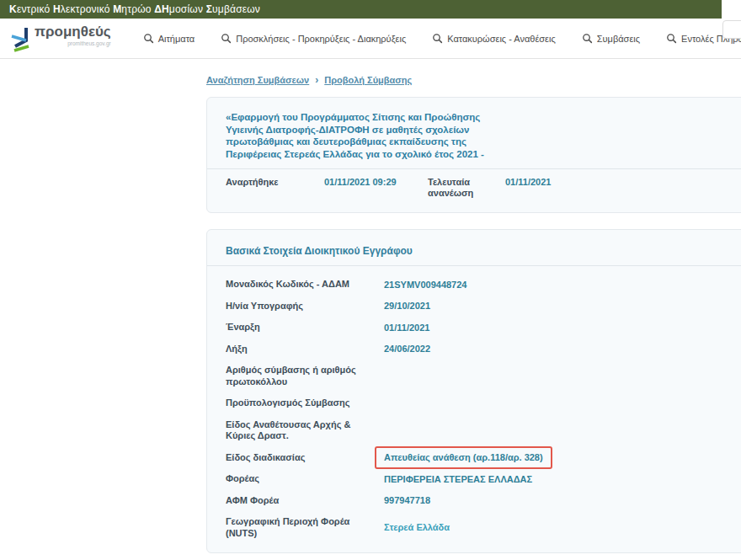 Image resolution: width=741 pixels, height=560 pixels. What do you see at coordinates (360, 9) in the screenshot?
I see `app-title-bar: Κεντρικό Ηλεκτρονικό Μητρώο ΔΗμοσίων Συμ…` at bounding box center [360, 9].